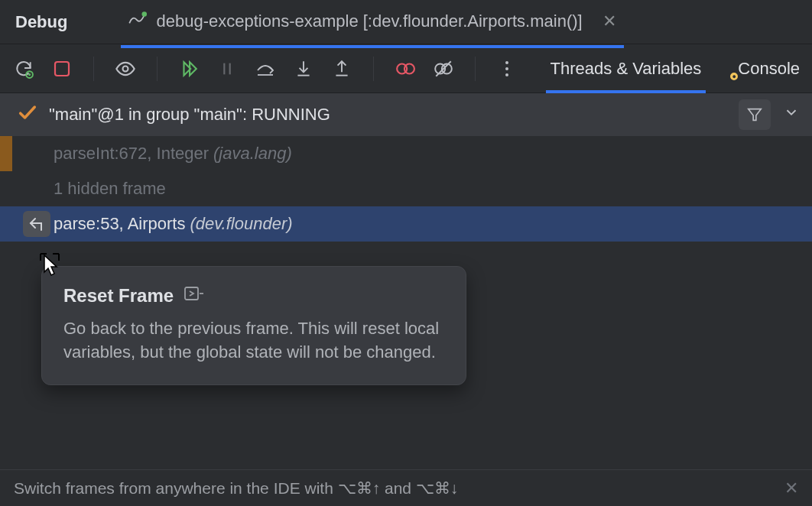 Image resolution: width=812 pixels, height=506 pixels. What do you see at coordinates (372, 22) in the screenshot?
I see `tab-run-config: debug-exceptions-example [:dev.flounder.…` at bounding box center [372, 22].